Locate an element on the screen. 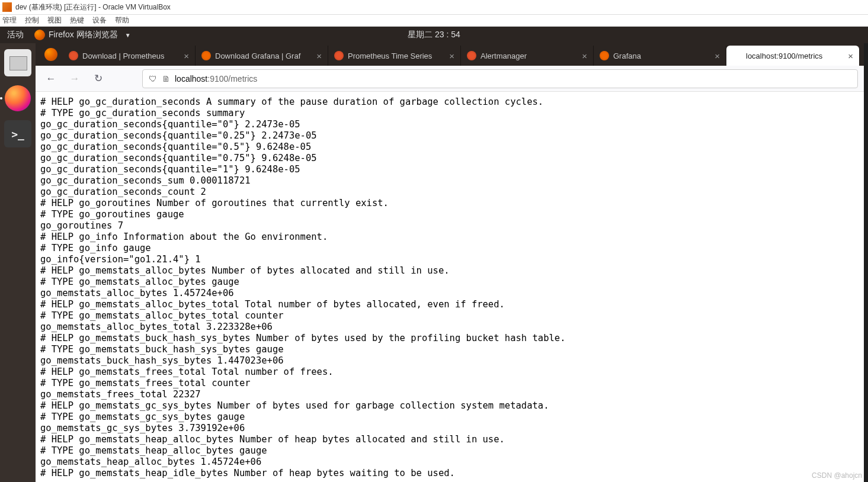 This screenshot has width=868, height=482. vbox-menubar: 管理 控制 视图 热键 设备 帮助 is located at coordinates (434, 21).